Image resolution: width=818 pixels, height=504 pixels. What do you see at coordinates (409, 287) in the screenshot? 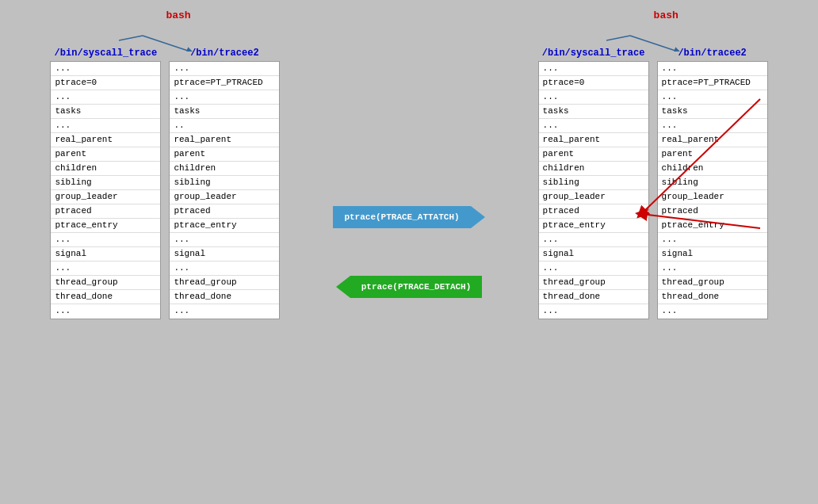
I see `ptrace-detach-arrow: ptrace(PTRACE_DETACH)` at bounding box center [409, 287].